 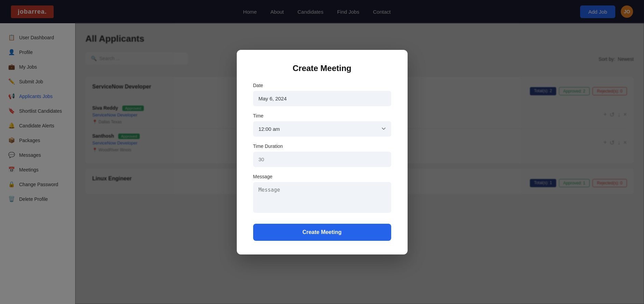 I want to click on time-label: Time, so click(x=322, y=116).